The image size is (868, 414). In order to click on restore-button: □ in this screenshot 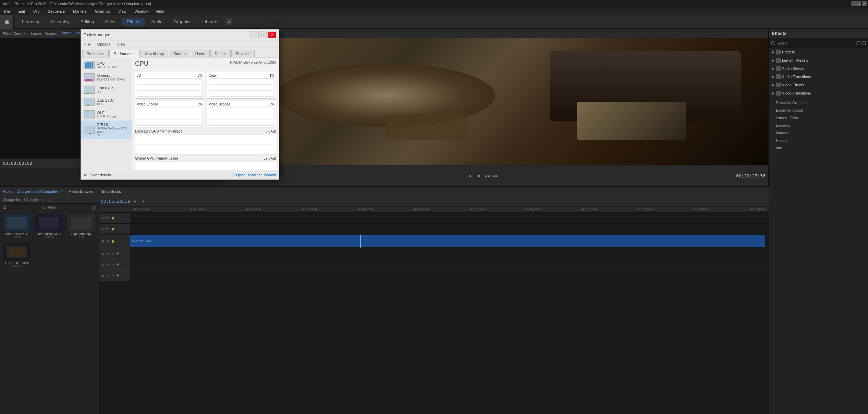, I will do `click(859, 4)`.